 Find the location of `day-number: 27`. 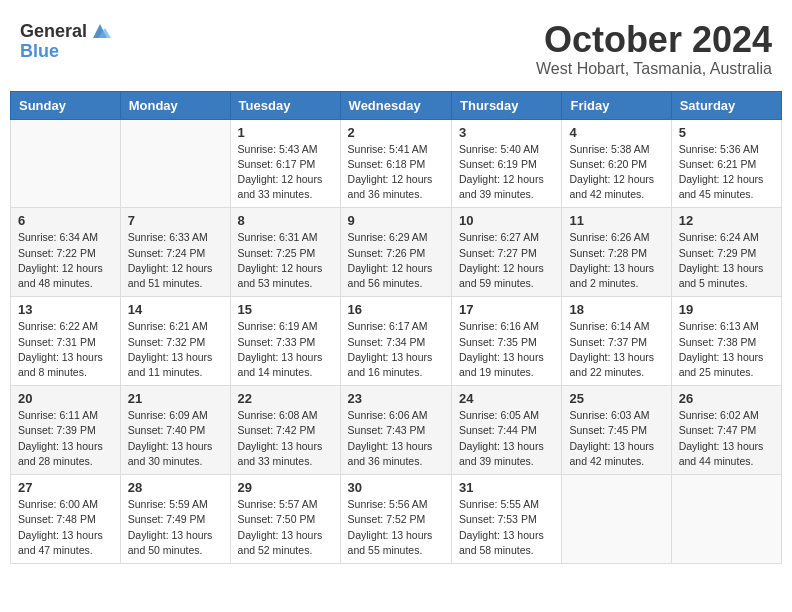

day-number: 27 is located at coordinates (66, 488).